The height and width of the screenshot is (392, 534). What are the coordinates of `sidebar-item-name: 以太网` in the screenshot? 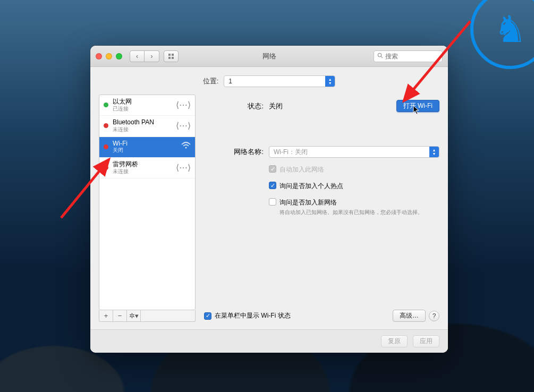 It's located at (122, 102).